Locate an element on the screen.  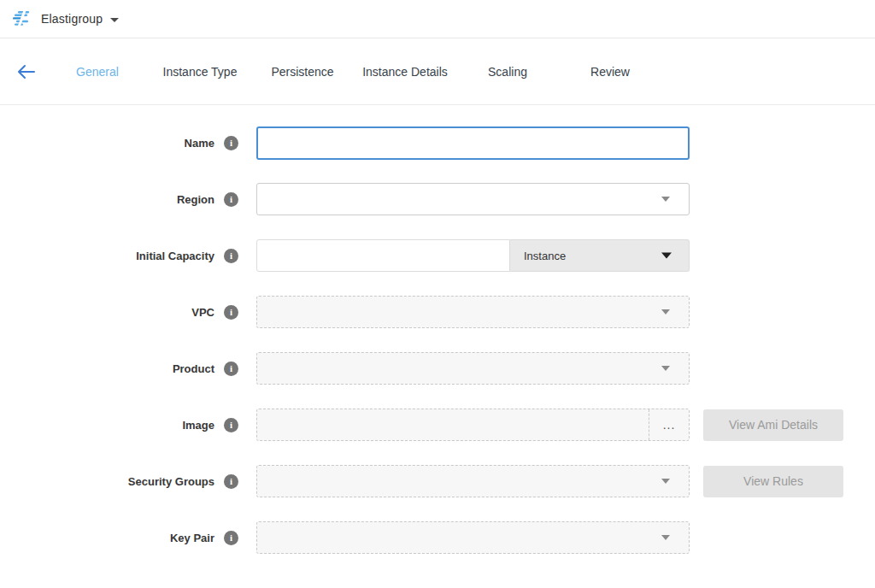
region-field-row: Region i is located at coordinates (438, 199).